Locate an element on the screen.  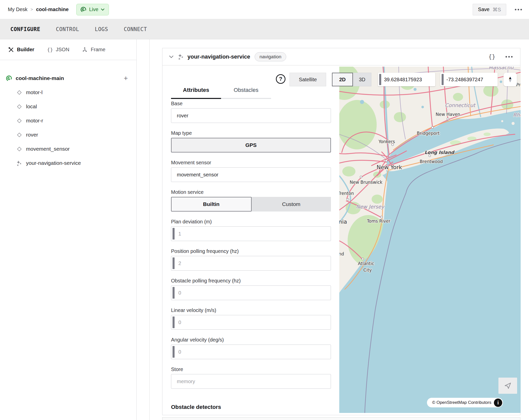
card-more-menu-icon is located at coordinates (509, 57).